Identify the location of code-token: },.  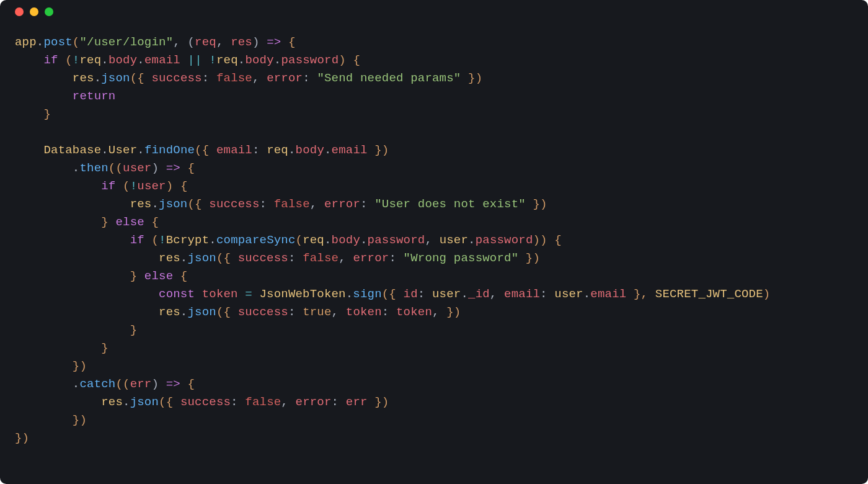
(640, 294).